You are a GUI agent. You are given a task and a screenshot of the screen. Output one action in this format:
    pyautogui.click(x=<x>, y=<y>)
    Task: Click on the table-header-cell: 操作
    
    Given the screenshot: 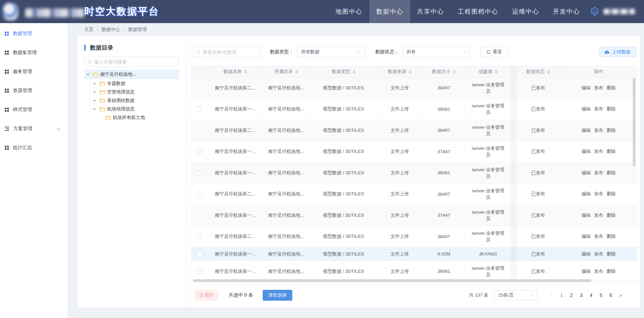 What is the action you would take?
    pyautogui.click(x=599, y=72)
    